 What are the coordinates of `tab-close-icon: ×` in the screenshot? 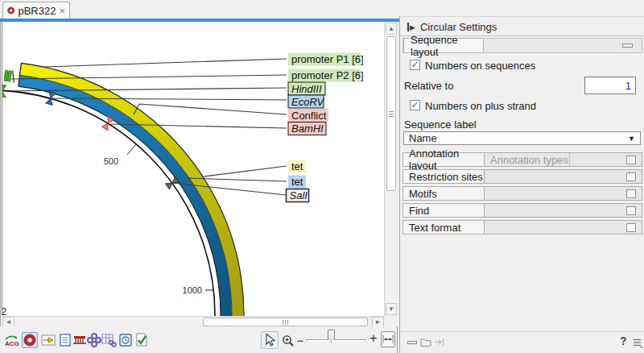 It's located at (62, 11).